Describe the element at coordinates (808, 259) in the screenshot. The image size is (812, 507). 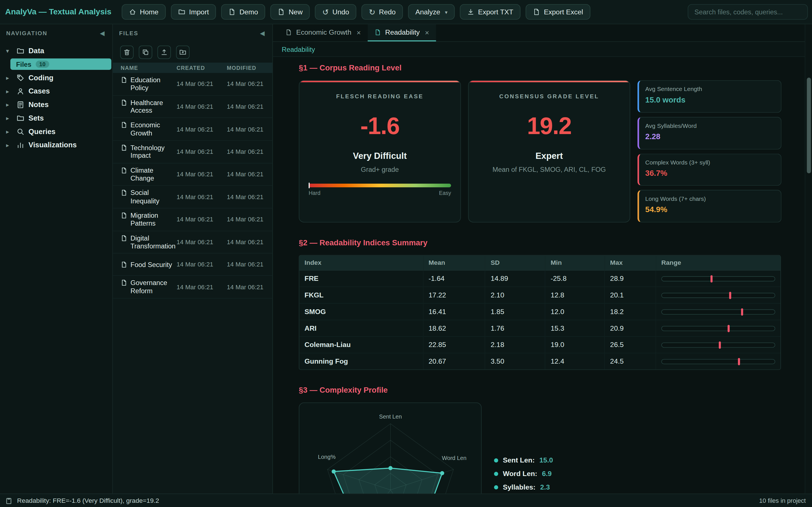
I see `scrollbar` at that location.